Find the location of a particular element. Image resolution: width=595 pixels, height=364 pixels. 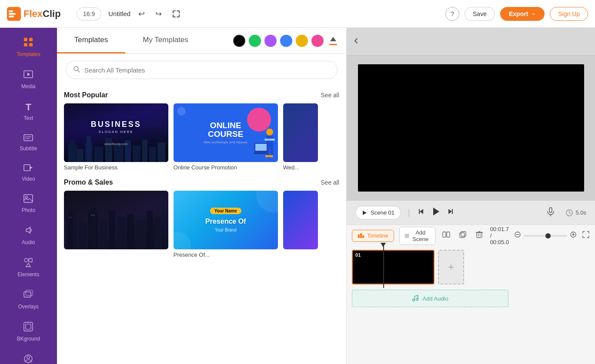

most-popular-title: Most Popular is located at coordinates (86, 95).